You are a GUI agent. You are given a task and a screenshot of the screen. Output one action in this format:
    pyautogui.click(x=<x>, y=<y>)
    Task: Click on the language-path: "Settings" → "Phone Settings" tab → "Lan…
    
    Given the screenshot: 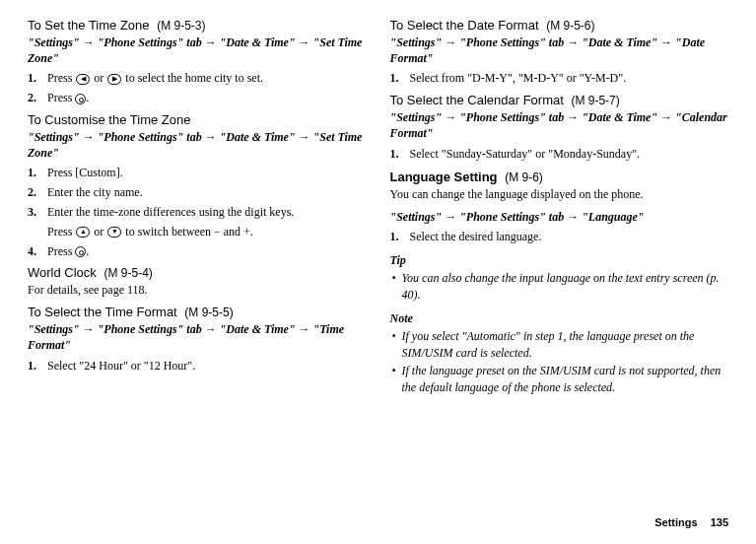 What is the action you would take?
    pyautogui.click(x=560, y=217)
    